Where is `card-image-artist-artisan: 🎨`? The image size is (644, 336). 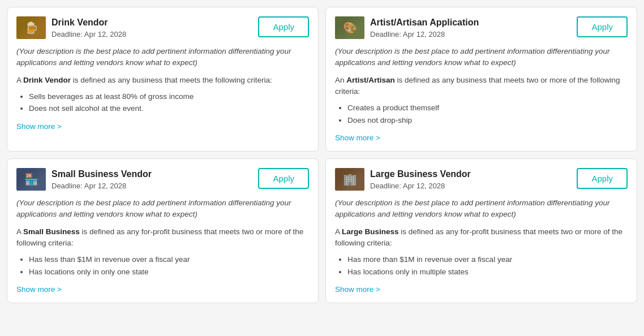 card-image-artist-artisan: 🎨 is located at coordinates (350, 28).